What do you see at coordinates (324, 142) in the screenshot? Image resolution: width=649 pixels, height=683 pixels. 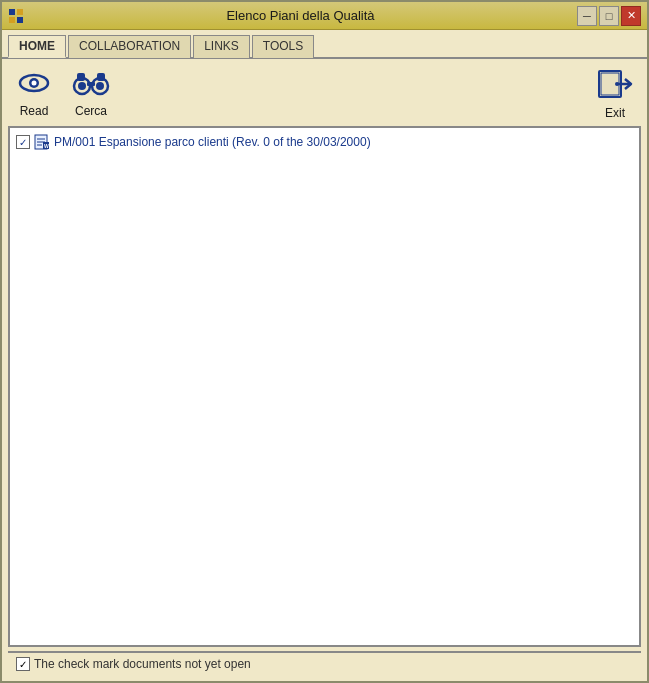 I see `list-item: ✓ W PM/001 Espansione parco clienti (Rev…` at bounding box center [324, 142].